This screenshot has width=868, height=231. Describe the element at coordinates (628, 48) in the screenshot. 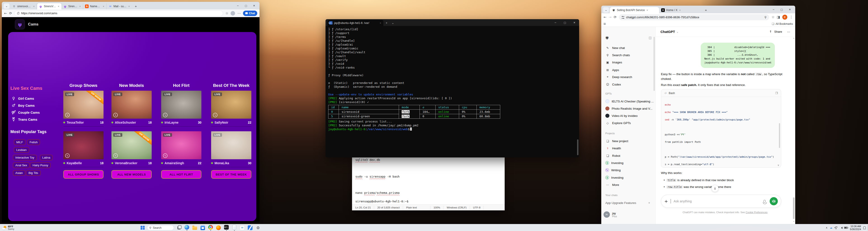

I see `sidebar-item-new-chat: ✎New chat` at that location.